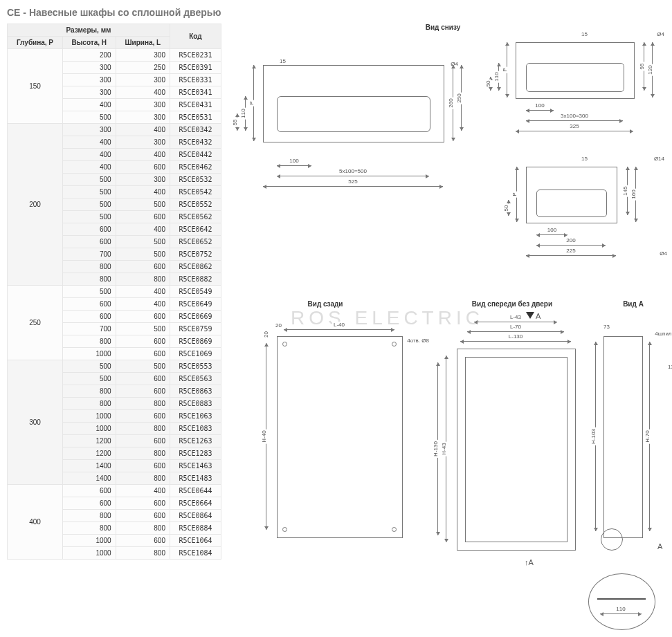 The width and height of the screenshot is (672, 637). What do you see at coordinates (115, 292) in the screenshot?
I see `table-row: 250500400R5CE0549` at bounding box center [115, 292].